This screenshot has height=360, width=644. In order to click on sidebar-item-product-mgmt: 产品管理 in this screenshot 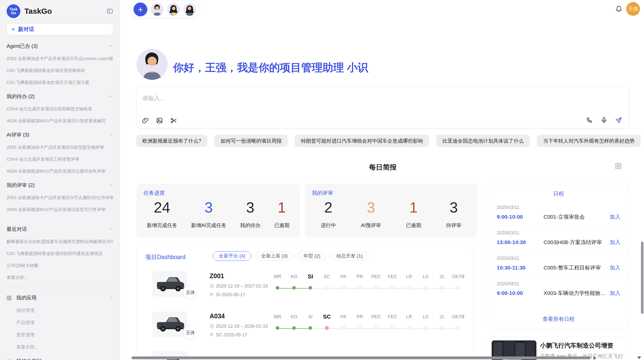, I will do `click(65, 323)`.